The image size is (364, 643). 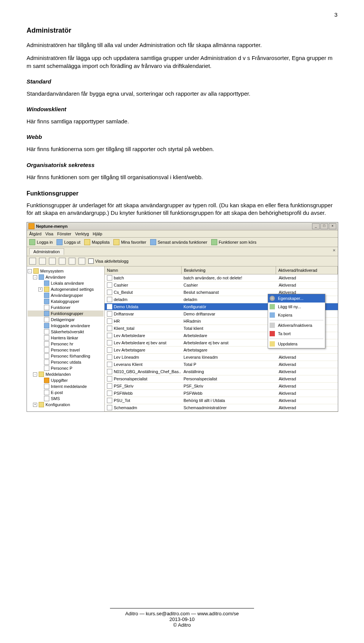 What do you see at coordinates (221, 379) in the screenshot?
I see `table-row: PersonalspecialistPersonalspecialistAkti…` at bounding box center [221, 379].